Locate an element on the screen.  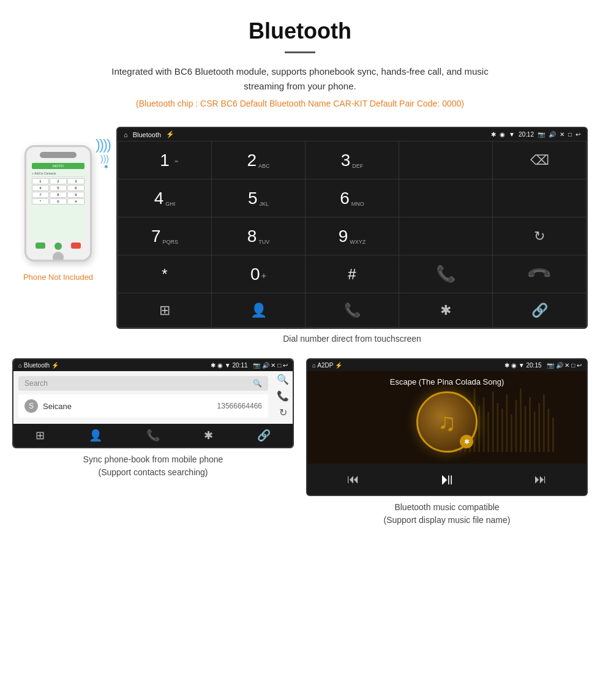
home-icon: ⌂ is located at coordinates (126, 135).